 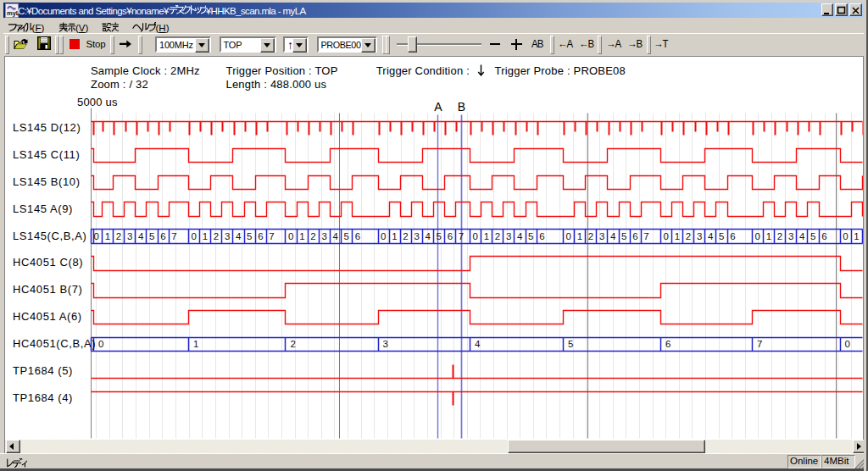 I want to click on svg-text: Trigger Probe : PROBE08, so click(x=560, y=71).